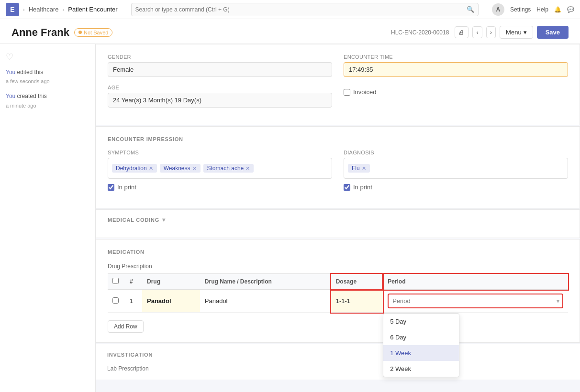  What do you see at coordinates (338, 355) in the screenshot?
I see `investigation-heading: INVESTIGATION` at bounding box center [338, 355].